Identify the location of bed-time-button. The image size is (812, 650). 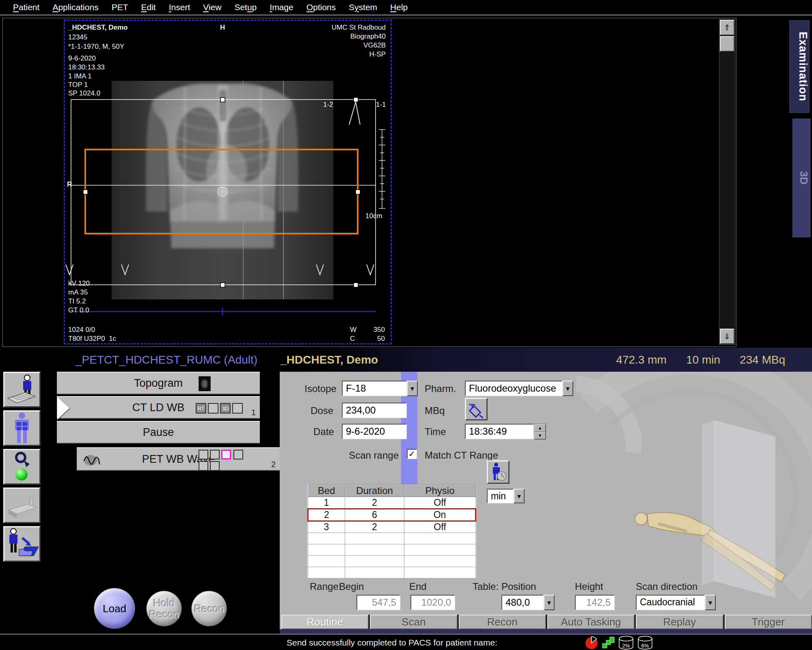
(498, 472).